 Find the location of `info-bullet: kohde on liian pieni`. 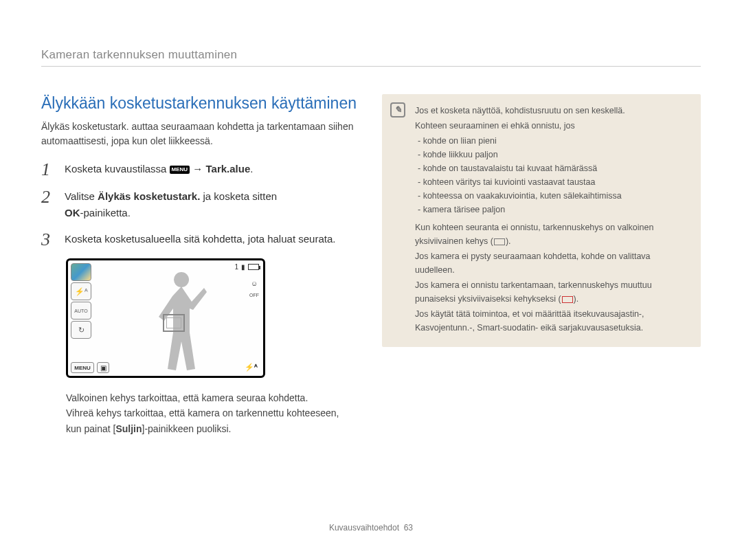

info-bullet: kohde on liian pieni is located at coordinates (552, 141).